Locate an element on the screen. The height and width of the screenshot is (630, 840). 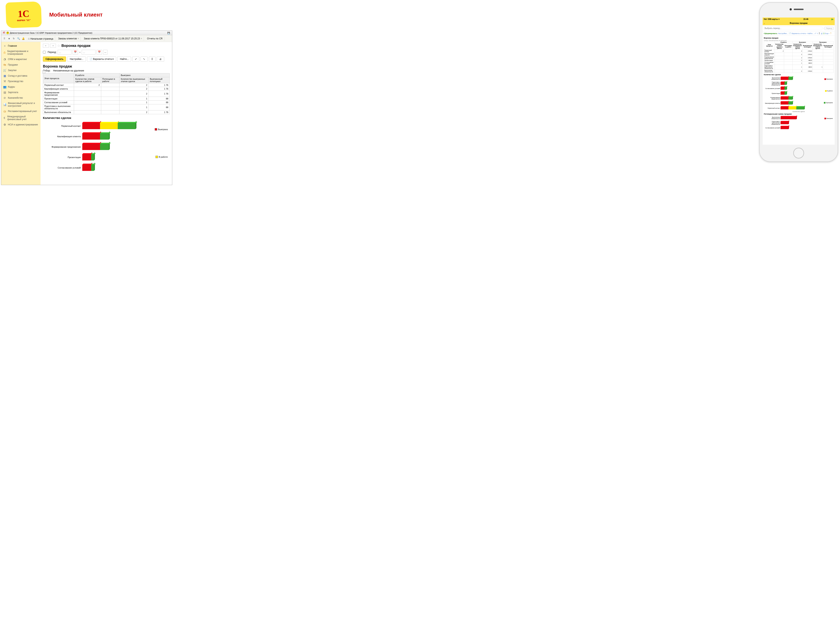
logo: 1С ФИРМА "1С" is located at coordinates (24, 15).